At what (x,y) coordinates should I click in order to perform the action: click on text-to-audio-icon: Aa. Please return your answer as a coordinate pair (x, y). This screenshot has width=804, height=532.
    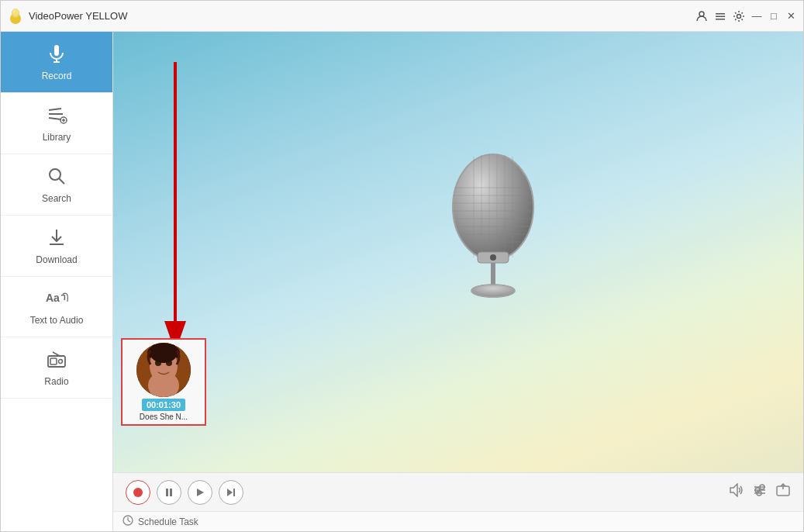
    Looking at the image, I should click on (57, 299).